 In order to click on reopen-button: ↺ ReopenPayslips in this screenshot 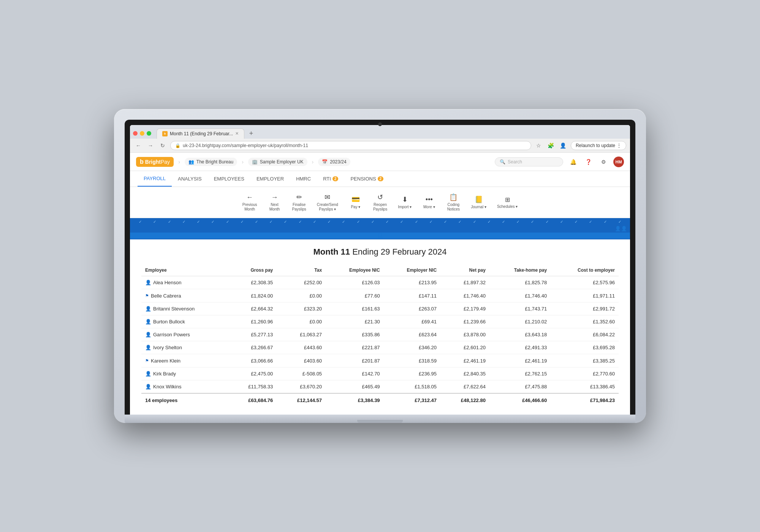, I will do `click(380, 202)`.